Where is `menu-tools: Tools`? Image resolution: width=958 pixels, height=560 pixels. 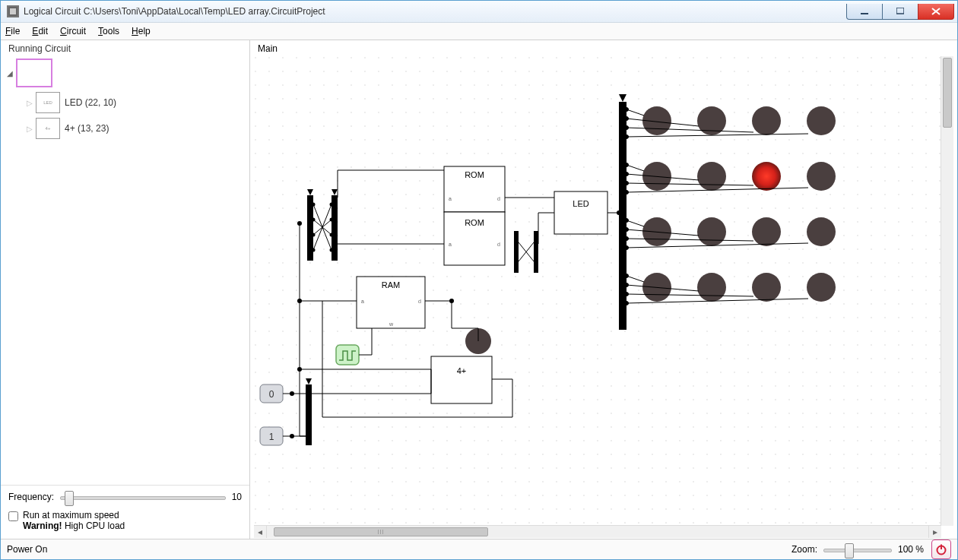 menu-tools: Tools is located at coordinates (109, 31).